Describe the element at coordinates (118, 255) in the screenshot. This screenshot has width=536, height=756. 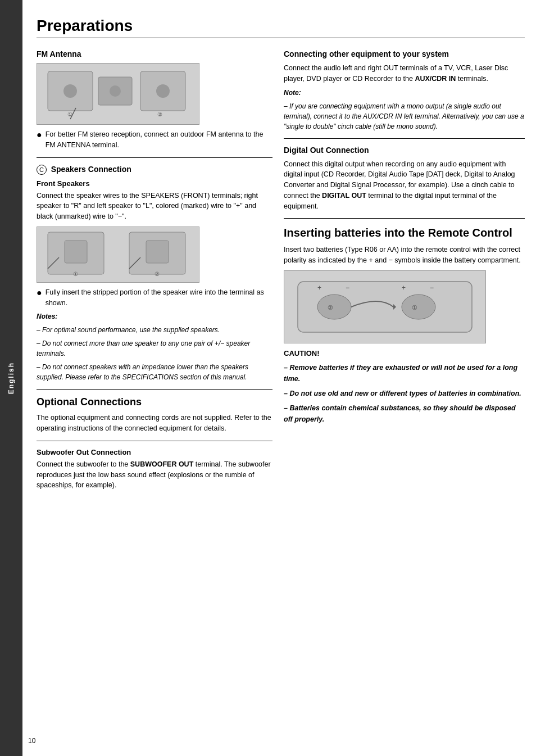
I see `speakers-diagram-image: ① ②` at that location.